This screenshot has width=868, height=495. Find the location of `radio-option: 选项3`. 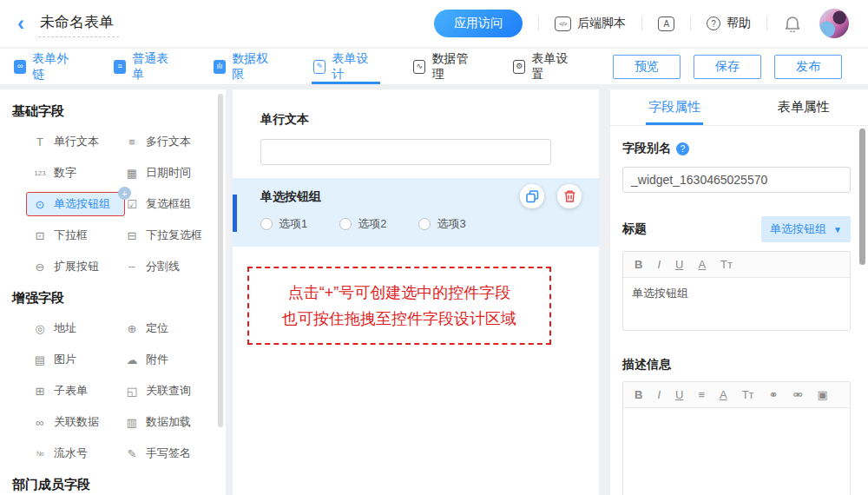

radio-option: 选项3 is located at coordinates (442, 224).